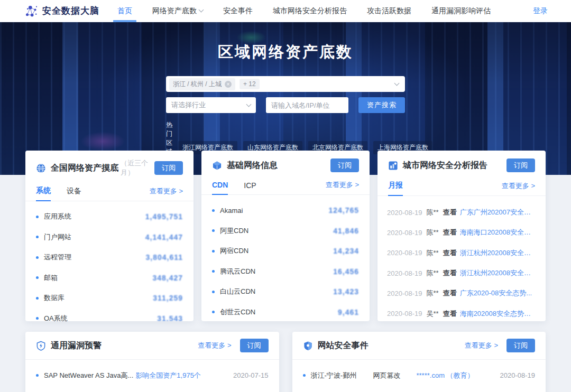 The height and width of the screenshot is (392, 571). Describe the element at coordinates (238, 11) in the screenshot. I see `nav-item-security-events: 安全事件` at that location.